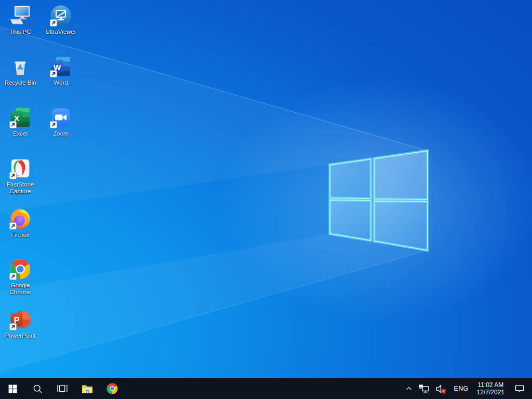  What do you see at coordinates (60, 32) in the screenshot?
I see `desktop-icon-label: UltraViewer` at bounding box center [60, 32].